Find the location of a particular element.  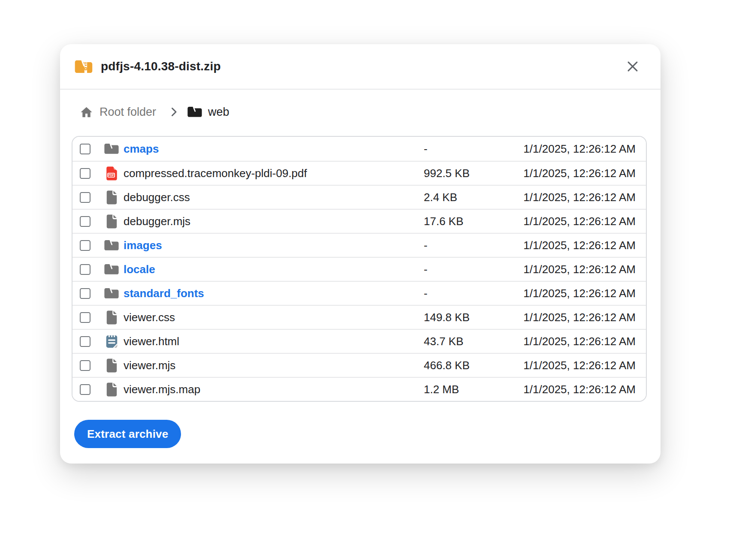

svg-text: PDF is located at coordinates (111, 175).